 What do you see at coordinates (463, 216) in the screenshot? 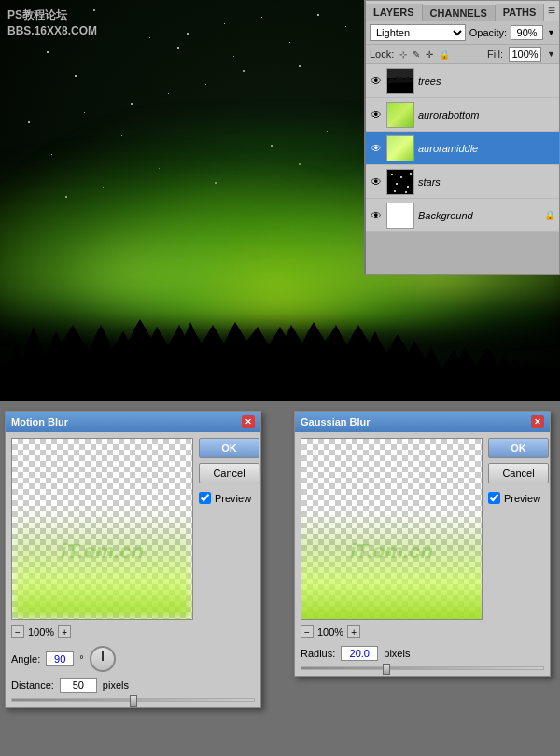
I see `layer-item-background: 👁 Background 🔒` at bounding box center [463, 216].